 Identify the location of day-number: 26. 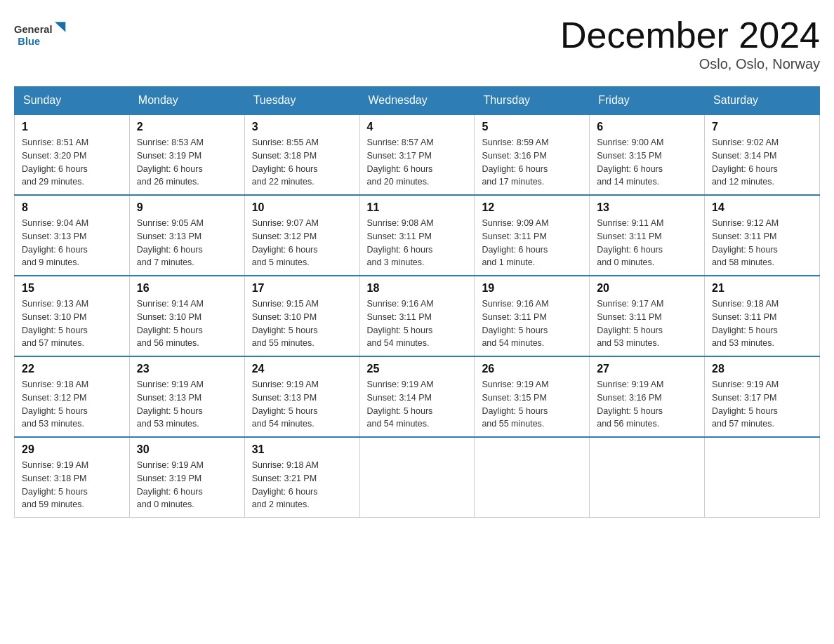
(532, 369).